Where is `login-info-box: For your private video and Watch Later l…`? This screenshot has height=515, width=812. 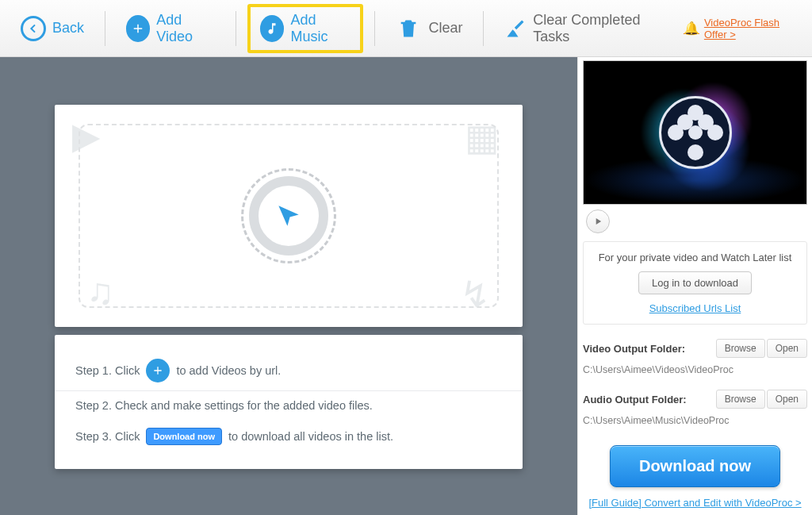 login-info-box: For your private video and Watch Later l… is located at coordinates (695, 282).